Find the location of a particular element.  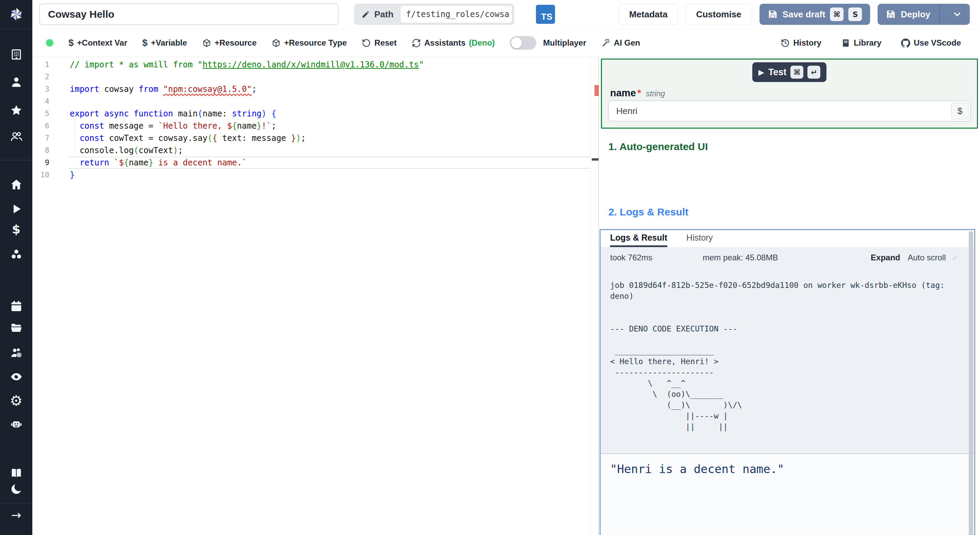

tab-logs-result: Logs & Result is located at coordinates (639, 239).